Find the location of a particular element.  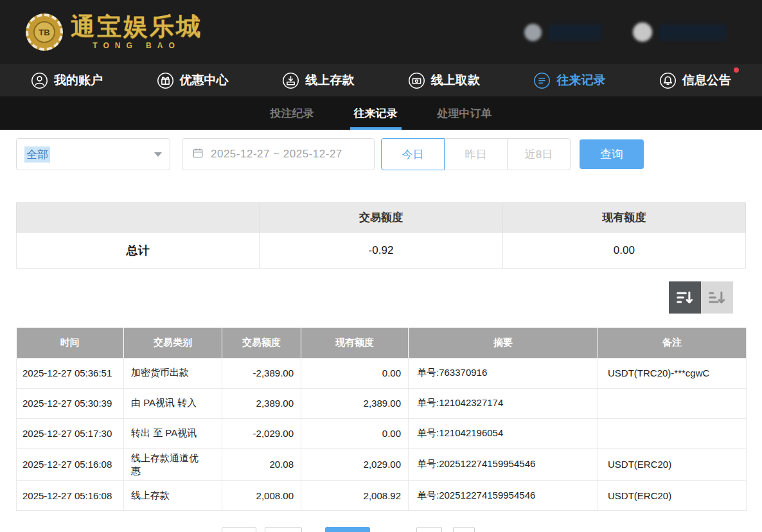

cell-type: 加密货币出款 is located at coordinates (173, 373).